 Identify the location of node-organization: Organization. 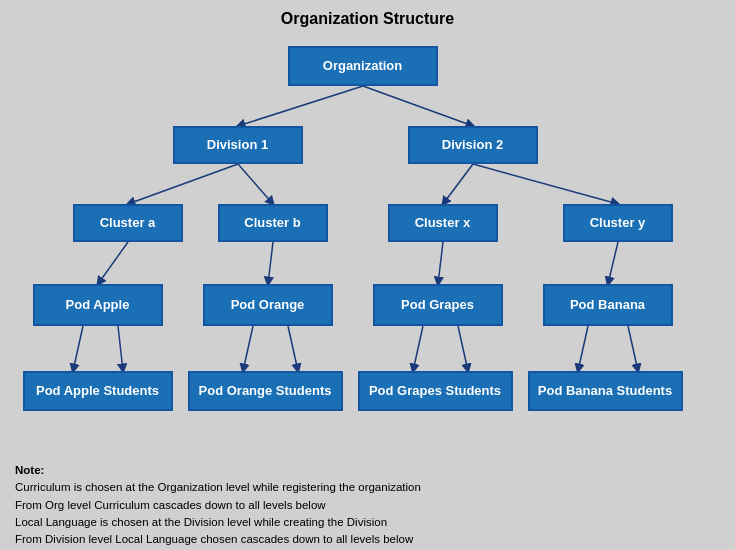
(363, 66).